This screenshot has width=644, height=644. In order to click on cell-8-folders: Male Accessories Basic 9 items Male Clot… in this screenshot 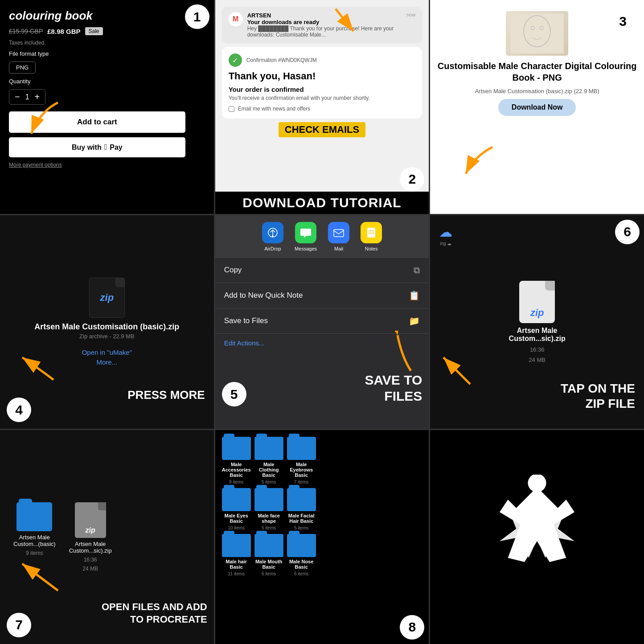, I will do `click(322, 537)`.